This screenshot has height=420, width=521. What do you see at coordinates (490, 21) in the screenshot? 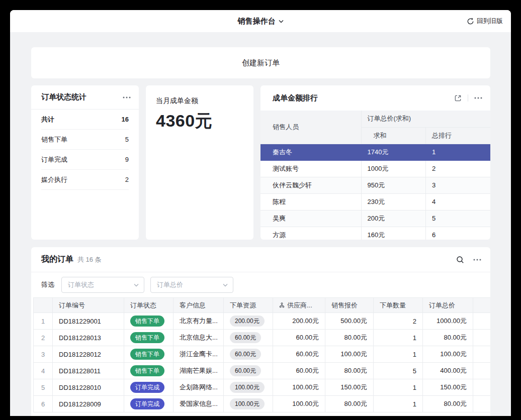
I see `back-to-old-version-label: 回到旧版` at bounding box center [490, 21].